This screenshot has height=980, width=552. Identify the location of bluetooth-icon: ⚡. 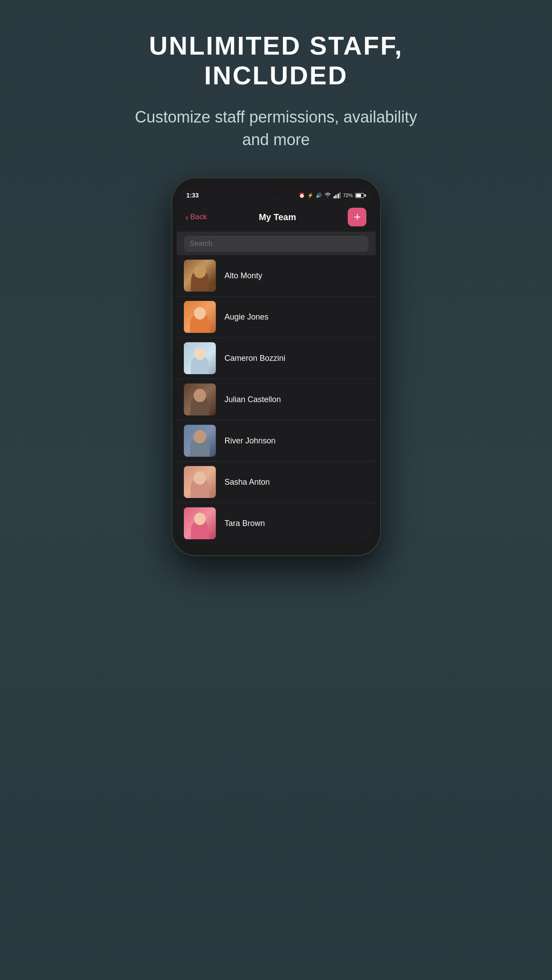
(310, 195).